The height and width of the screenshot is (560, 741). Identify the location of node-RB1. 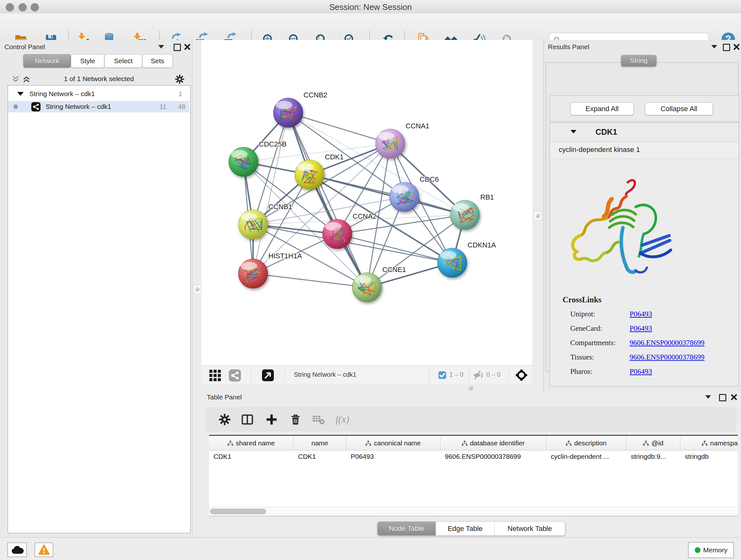
(465, 215).